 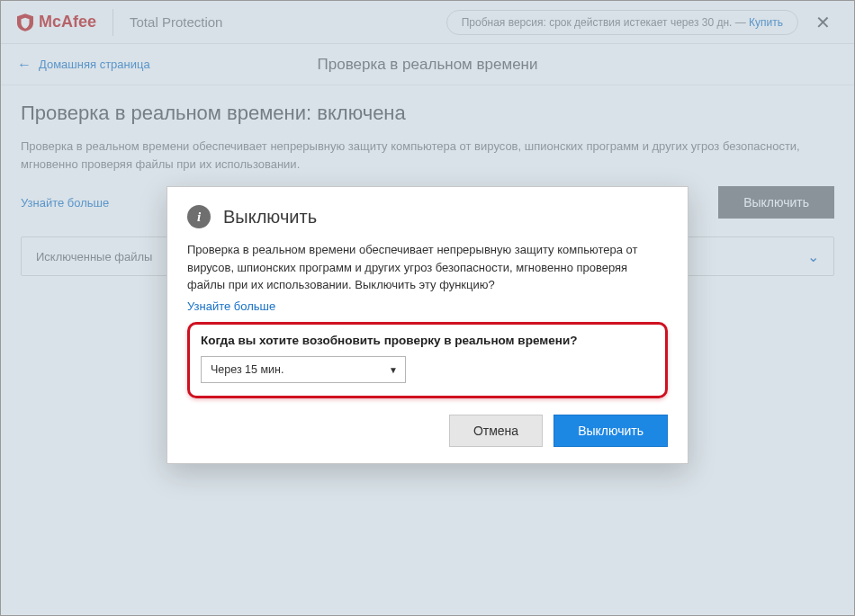 What do you see at coordinates (428, 268) in the screenshot?
I see `modal-body-text: Проверка в реальном времени обеспечивает…` at bounding box center [428, 268].